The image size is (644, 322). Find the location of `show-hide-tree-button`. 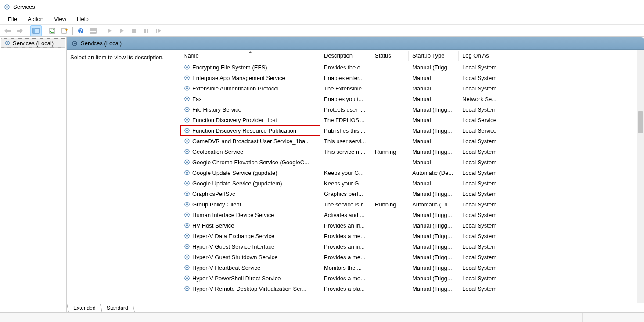

show-hide-tree-button is located at coordinates (36, 31).